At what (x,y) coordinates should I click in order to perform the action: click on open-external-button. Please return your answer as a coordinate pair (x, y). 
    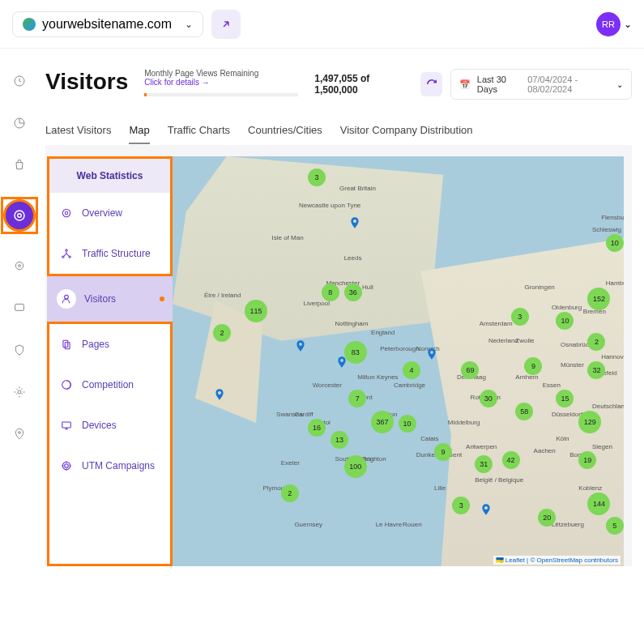
    Looking at the image, I should click on (226, 24).